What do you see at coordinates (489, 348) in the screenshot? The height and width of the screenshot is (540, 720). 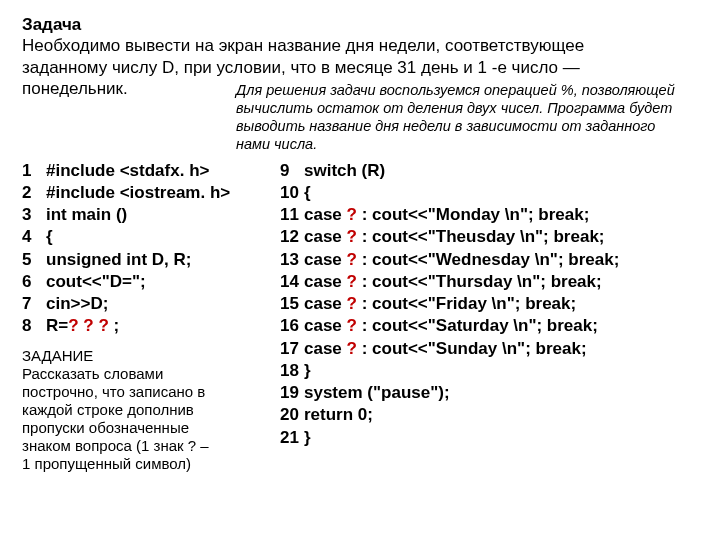 I see `code-line-case: 17case ? : cout<<"Sunday \n"; break;` at bounding box center [489, 348].